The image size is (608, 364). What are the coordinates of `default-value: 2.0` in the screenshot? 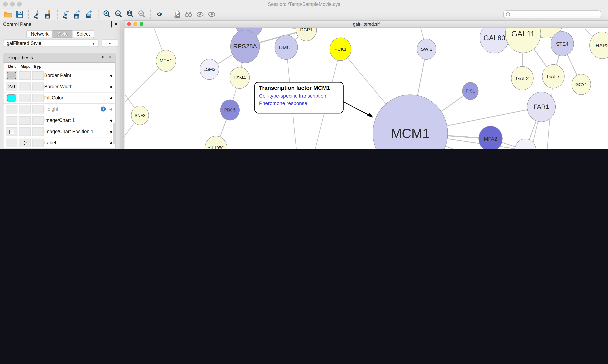 It's located at (12, 87).